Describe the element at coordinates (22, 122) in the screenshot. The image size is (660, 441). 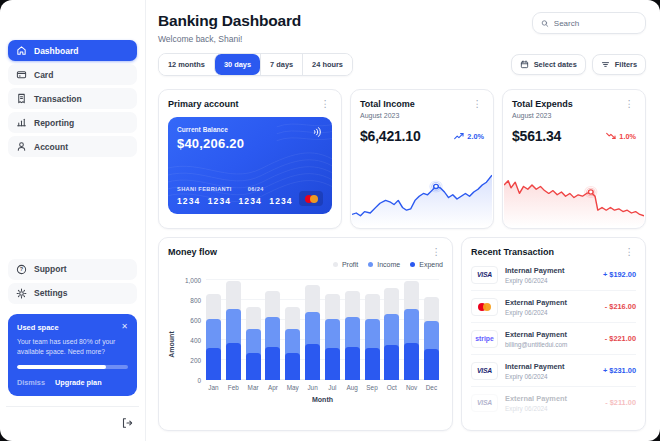
I see `bar-chart-icon` at that location.